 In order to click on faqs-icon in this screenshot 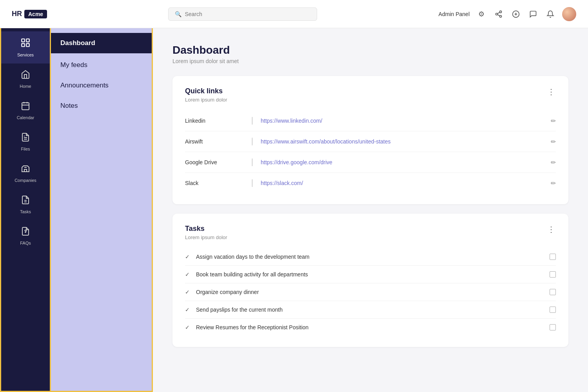, I will do `click(25, 232)`.